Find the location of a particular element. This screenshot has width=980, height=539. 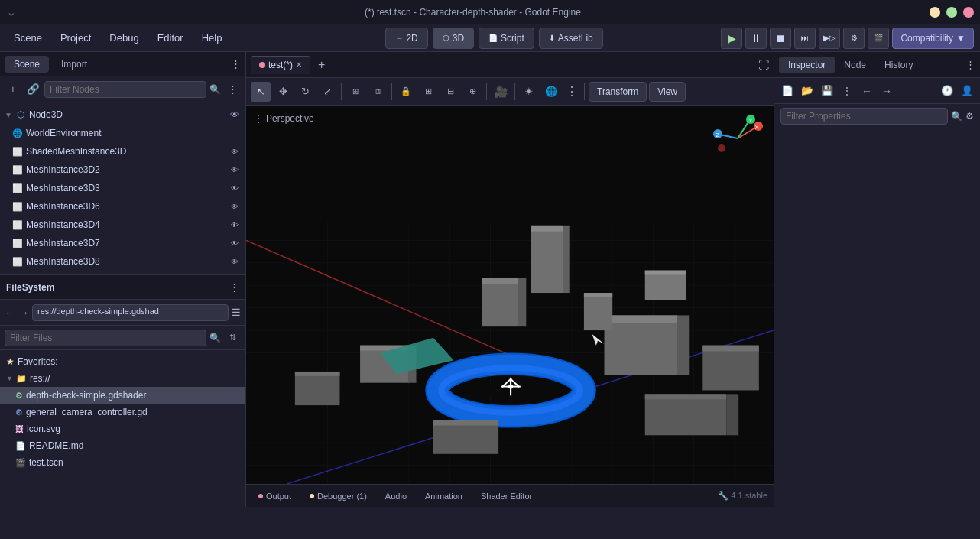

camera-tool: 🎥 is located at coordinates (501, 92).